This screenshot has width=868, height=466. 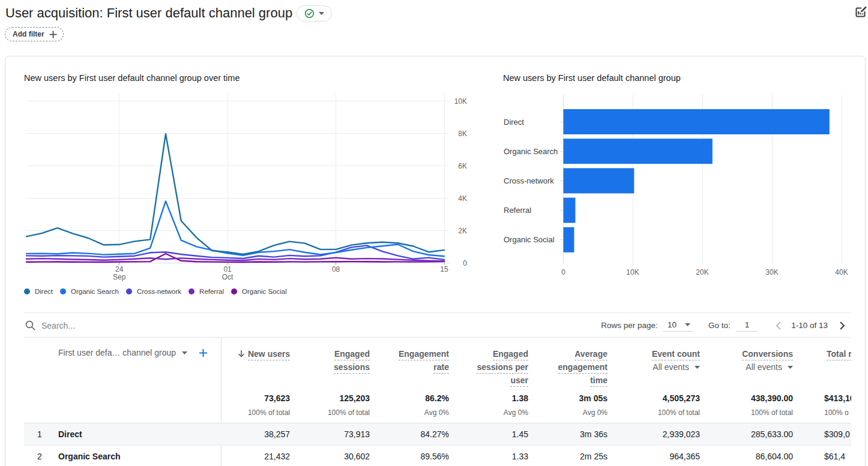 What do you see at coordinates (681, 398) in the screenshot?
I see `totals-value: 4,505,273` at bounding box center [681, 398].